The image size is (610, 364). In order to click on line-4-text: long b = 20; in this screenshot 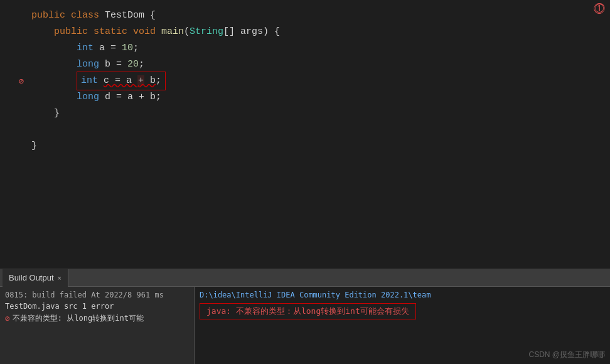, I will do `click(88, 65)`.